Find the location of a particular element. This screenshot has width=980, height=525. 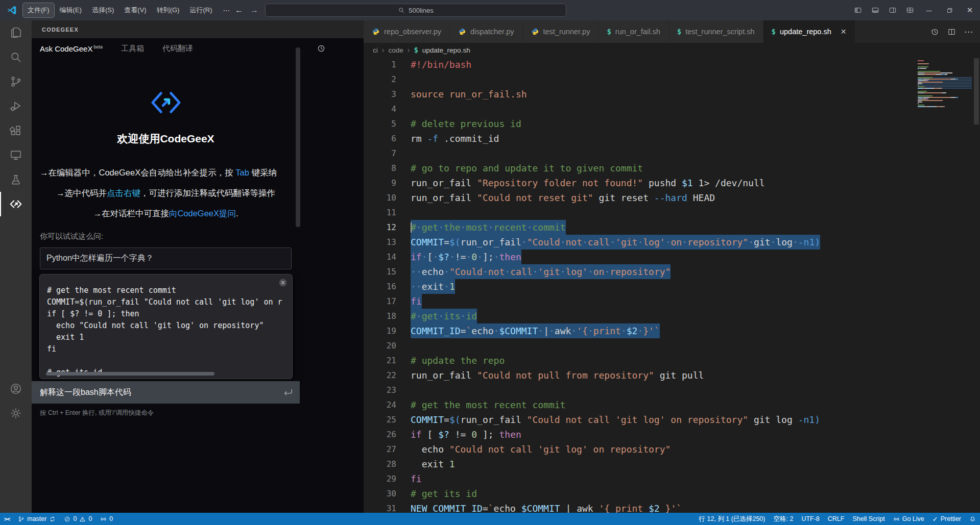

line-number: 10 is located at coordinates (387, 198).